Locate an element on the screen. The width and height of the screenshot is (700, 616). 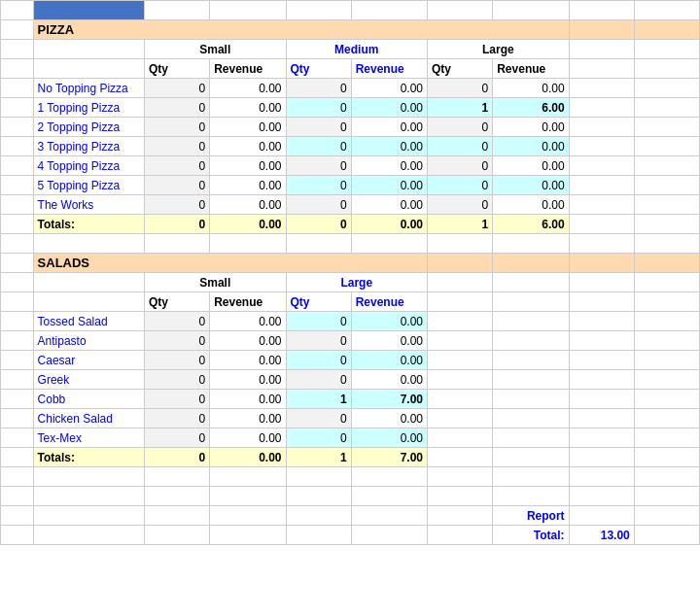
pizza-item-name: 3 Topping Pizza is located at coordinates (88, 147).